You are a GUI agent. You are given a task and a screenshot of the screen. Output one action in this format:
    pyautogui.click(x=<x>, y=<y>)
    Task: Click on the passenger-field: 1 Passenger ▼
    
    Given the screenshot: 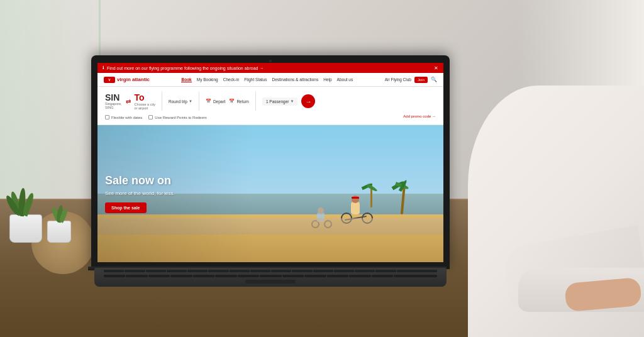 What is the action you would take?
    pyautogui.click(x=280, y=102)
    